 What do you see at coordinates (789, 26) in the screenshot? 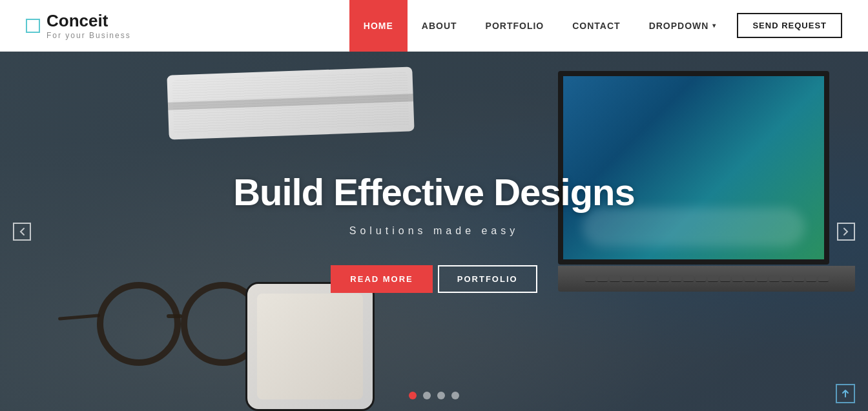
I see `send-request-button: SEND REQUEST` at bounding box center [789, 26].